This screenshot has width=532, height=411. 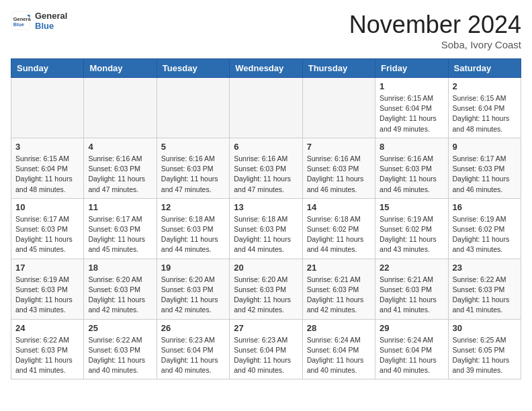 What do you see at coordinates (339, 235) in the screenshot?
I see `day-info: Sunrise: 6:18 AM Sunset: 6:02 PM Dayligh…` at bounding box center [339, 235].